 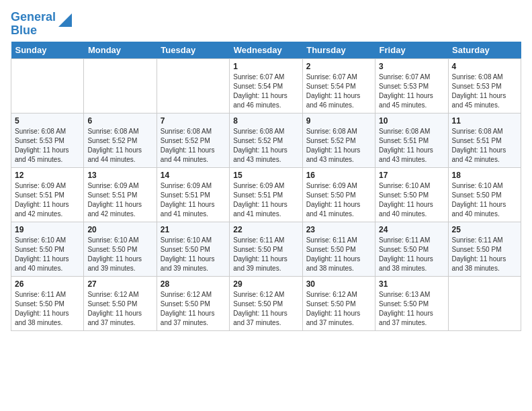 What do you see at coordinates (266, 91) in the screenshot?
I see `day-info: Sunrise: 6:07 AM Sunset: 5:54 PM Dayligh…` at bounding box center [266, 91].